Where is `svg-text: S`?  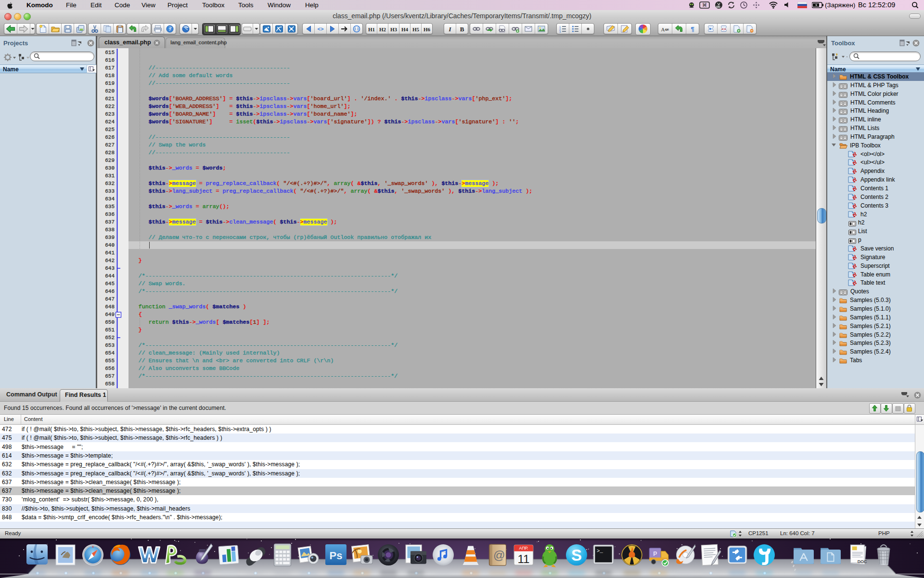 svg-text: S is located at coordinates (577, 555).